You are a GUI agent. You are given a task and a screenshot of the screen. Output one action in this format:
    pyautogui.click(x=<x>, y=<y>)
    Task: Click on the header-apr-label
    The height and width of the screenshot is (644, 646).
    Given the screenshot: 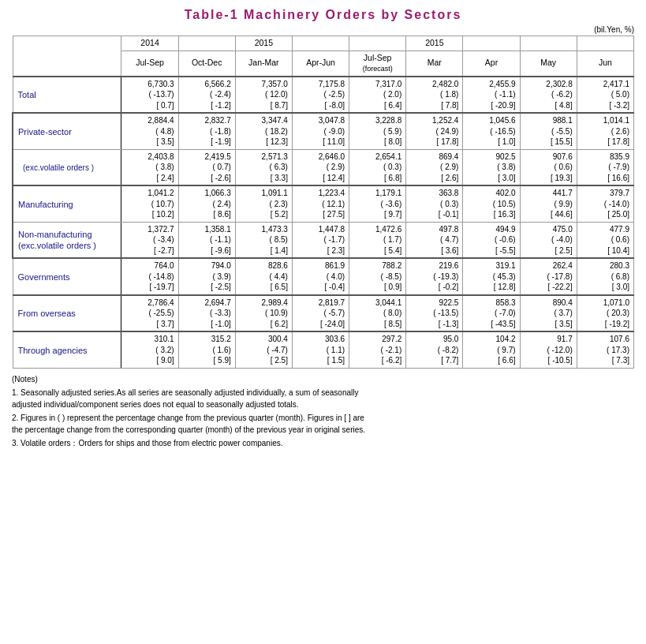 What is the action you would take?
    pyautogui.click(x=491, y=44)
    